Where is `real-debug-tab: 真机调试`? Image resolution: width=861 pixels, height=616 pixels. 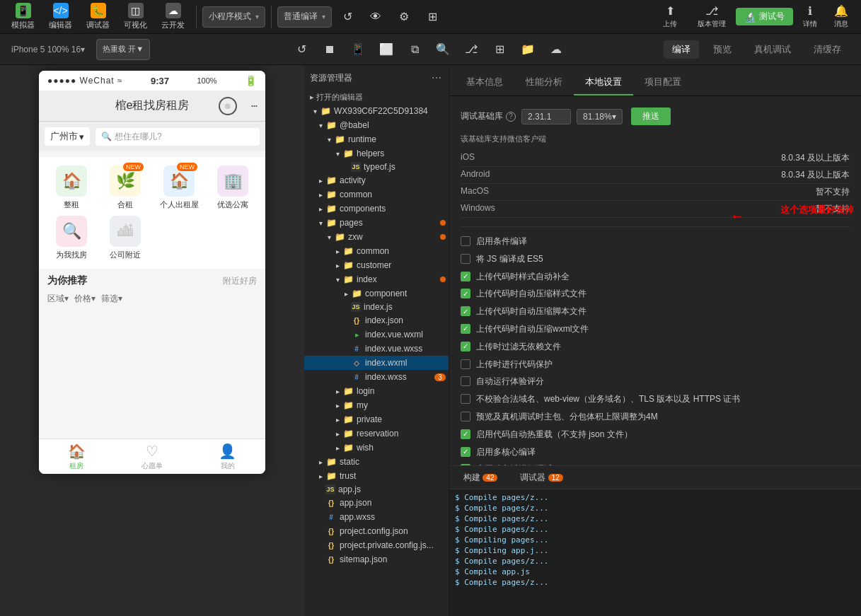
real-debug-tab: 真机调试 is located at coordinates (773, 50).